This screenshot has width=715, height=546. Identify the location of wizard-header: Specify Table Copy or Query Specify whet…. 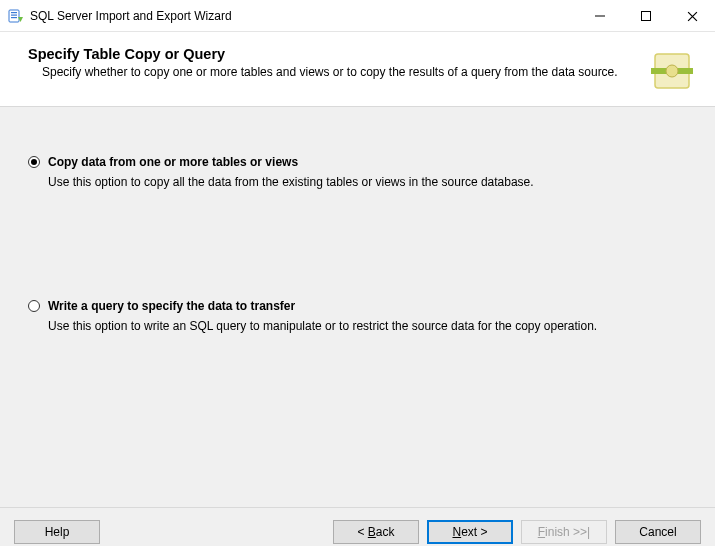
(358, 70).